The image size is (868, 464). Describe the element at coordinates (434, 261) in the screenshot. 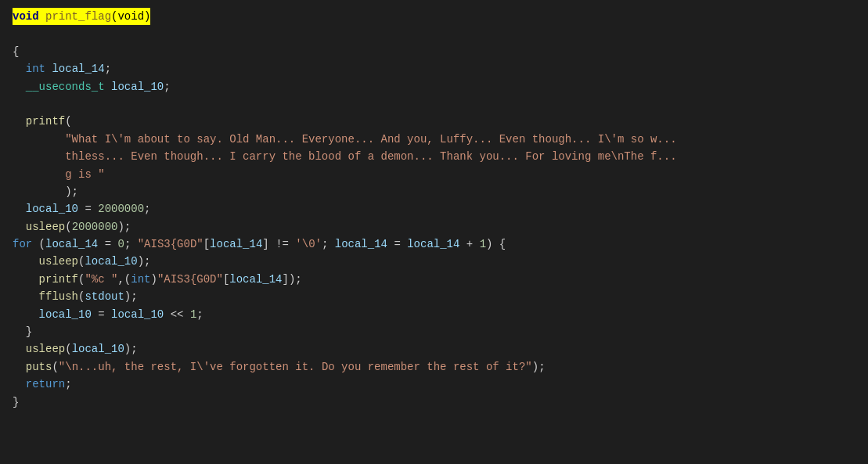

I see `code-line-15: usleep(local_10);` at that location.